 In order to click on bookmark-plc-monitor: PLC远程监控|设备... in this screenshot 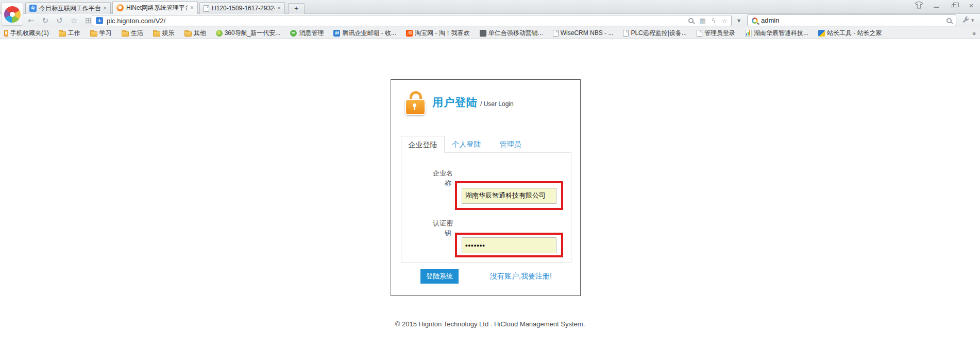, I will do `click(654, 33)`.